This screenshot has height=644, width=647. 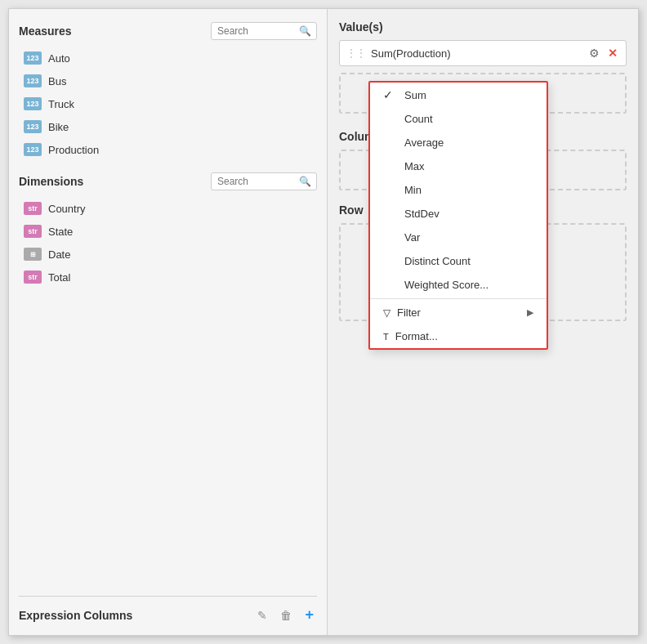 What do you see at coordinates (446, 284) in the screenshot?
I see `dropdown-item-label: Weighted Score...` at bounding box center [446, 284].